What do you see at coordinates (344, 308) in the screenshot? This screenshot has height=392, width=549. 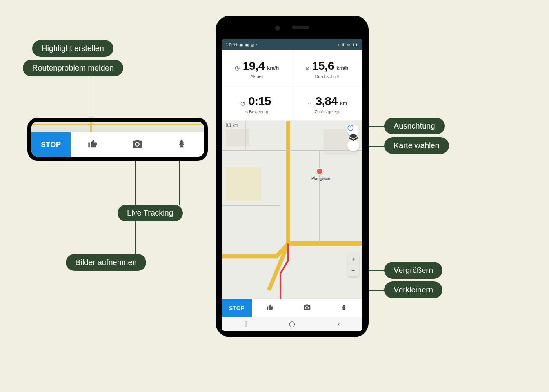 I see `live-tracking-button` at bounding box center [344, 308].